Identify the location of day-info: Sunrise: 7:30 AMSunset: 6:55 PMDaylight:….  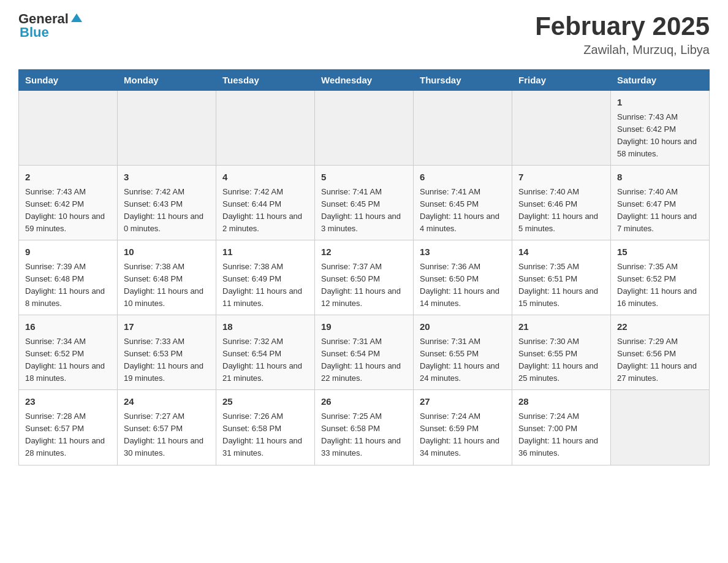
(558, 359).